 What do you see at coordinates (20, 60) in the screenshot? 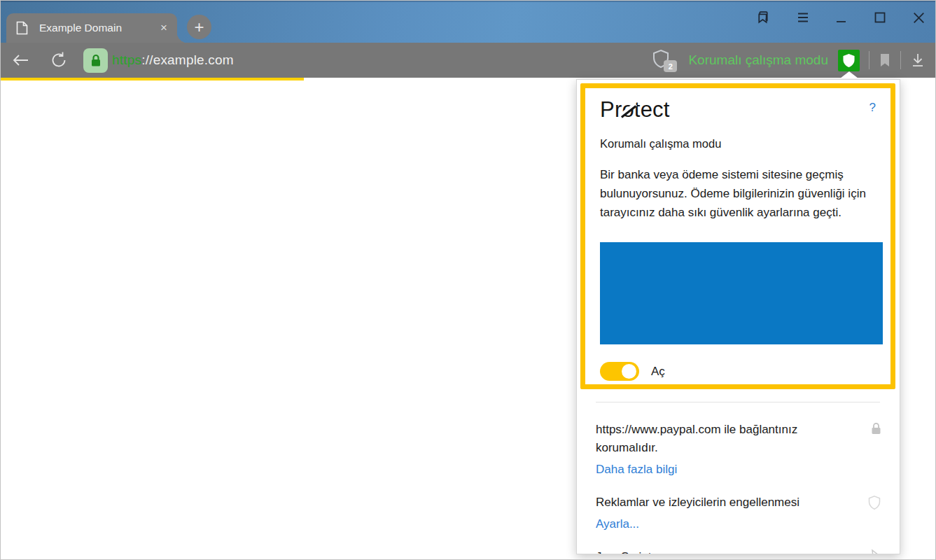
I see `back-button` at bounding box center [20, 60].